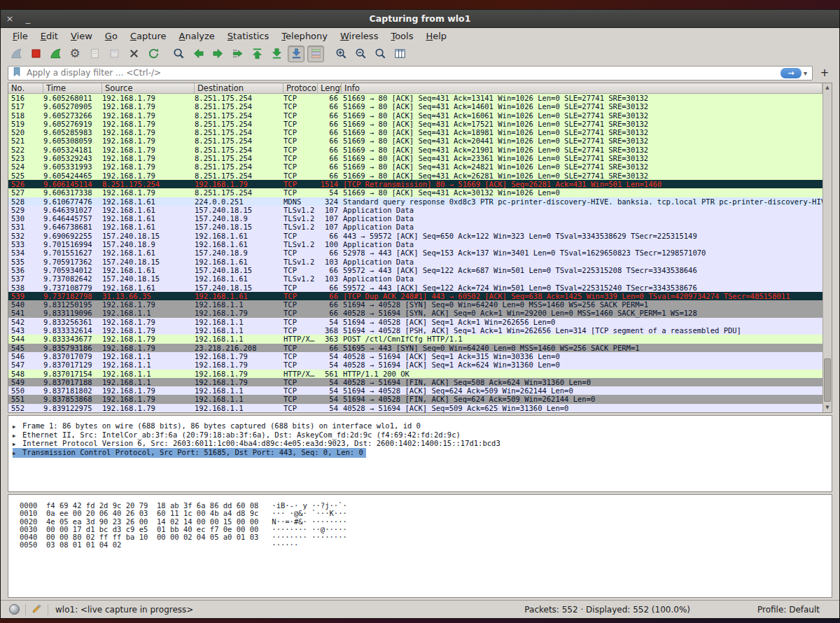  I want to click on column-header-protocol: Protocol, so click(301, 88).